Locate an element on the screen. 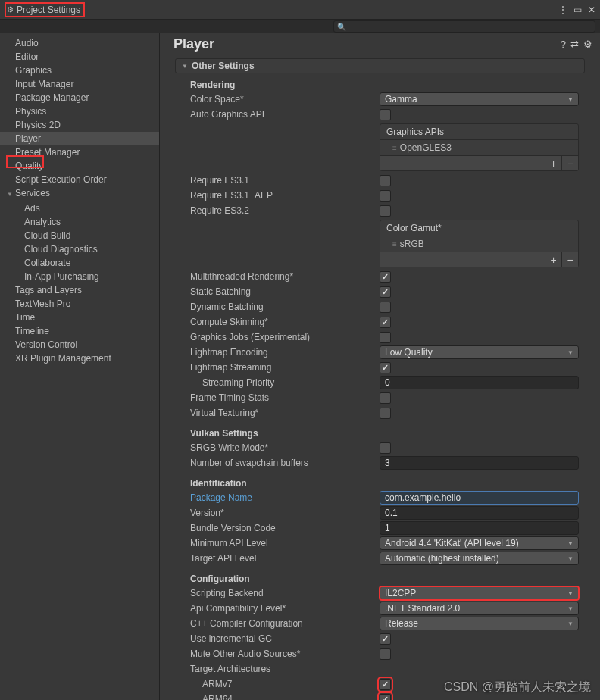 The width and height of the screenshot is (600, 700). static-batch-label: Static Batching is located at coordinates (285, 292).